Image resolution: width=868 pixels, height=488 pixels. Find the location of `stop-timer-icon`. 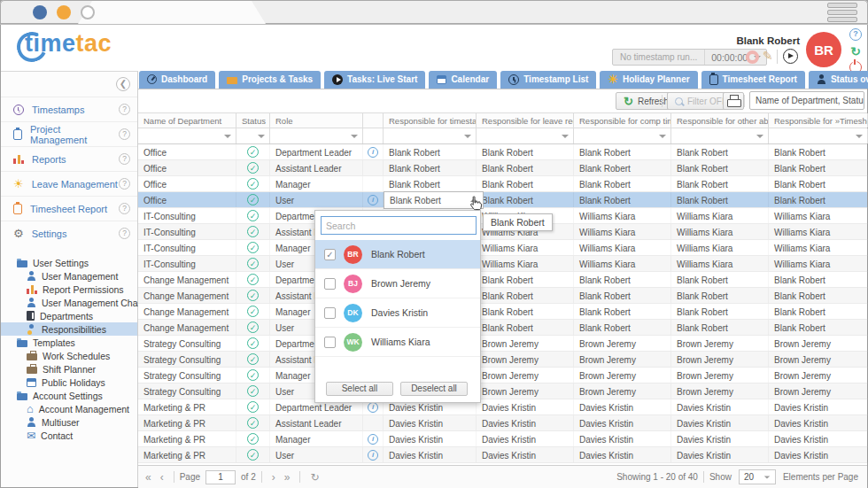

stop-timer-icon is located at coordinates (753, 57).